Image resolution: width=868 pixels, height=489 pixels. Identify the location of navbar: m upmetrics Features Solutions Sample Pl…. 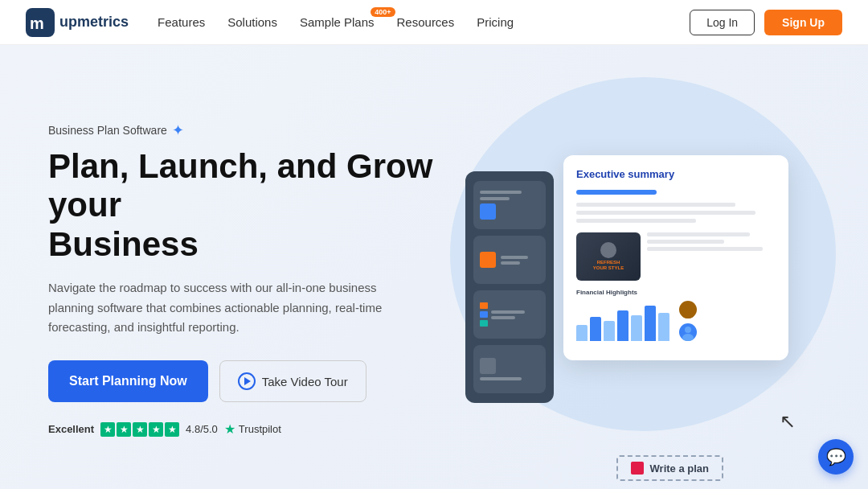
(434, 23).